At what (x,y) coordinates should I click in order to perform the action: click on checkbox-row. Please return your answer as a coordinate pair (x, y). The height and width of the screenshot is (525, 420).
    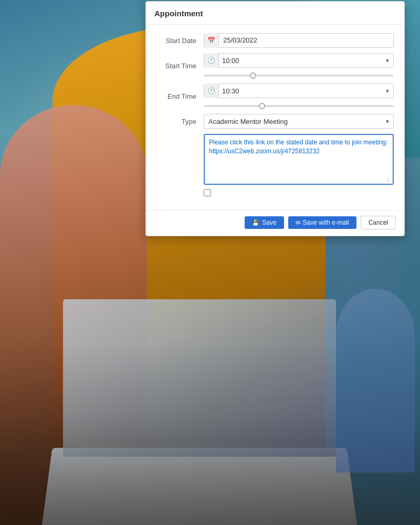
    Looking at the image, I should click on (299, 193).